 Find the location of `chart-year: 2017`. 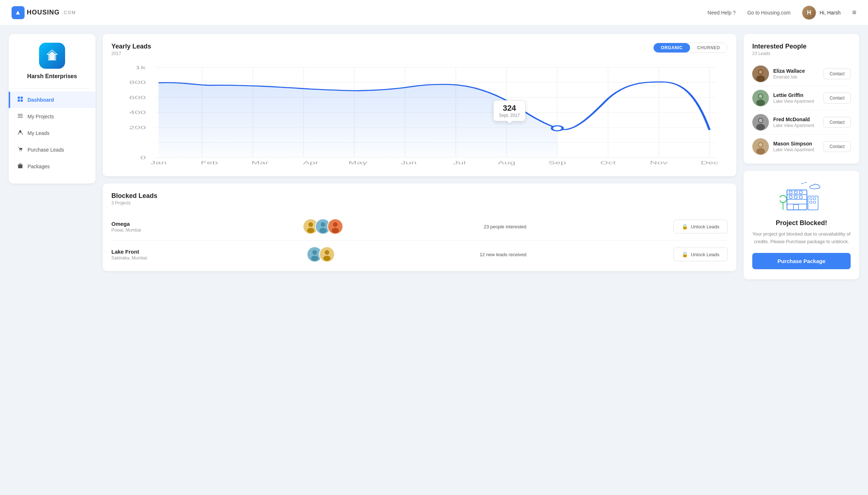

chart-year: 2017 is located at coordinates (131, 54).